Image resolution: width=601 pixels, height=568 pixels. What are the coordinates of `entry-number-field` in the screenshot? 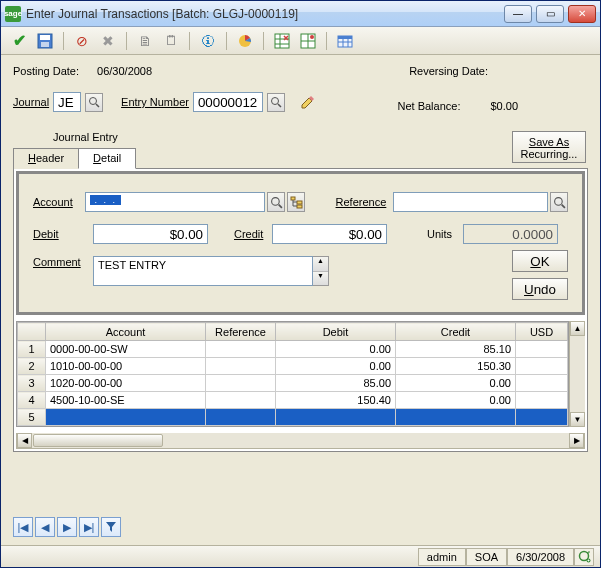 It's located at (228, 102).